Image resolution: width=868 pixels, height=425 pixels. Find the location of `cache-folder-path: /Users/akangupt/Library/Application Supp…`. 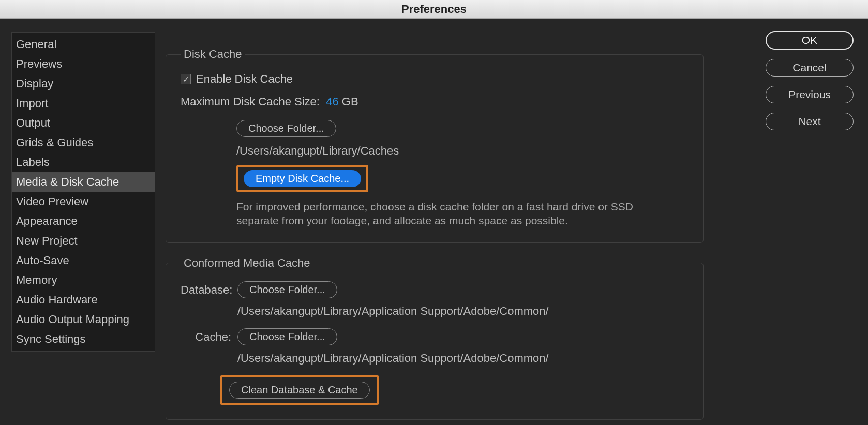

cache-folder-path: /Users/akangupt/Library/Application Supp… is located at coordinates (463, 358).